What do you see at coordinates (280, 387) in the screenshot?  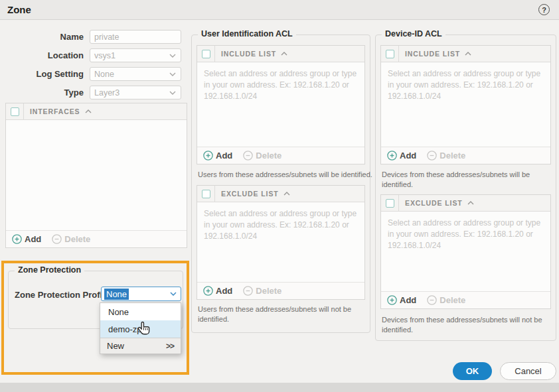 I see `bottom-edge-strip` at bounding box center [280, 387].